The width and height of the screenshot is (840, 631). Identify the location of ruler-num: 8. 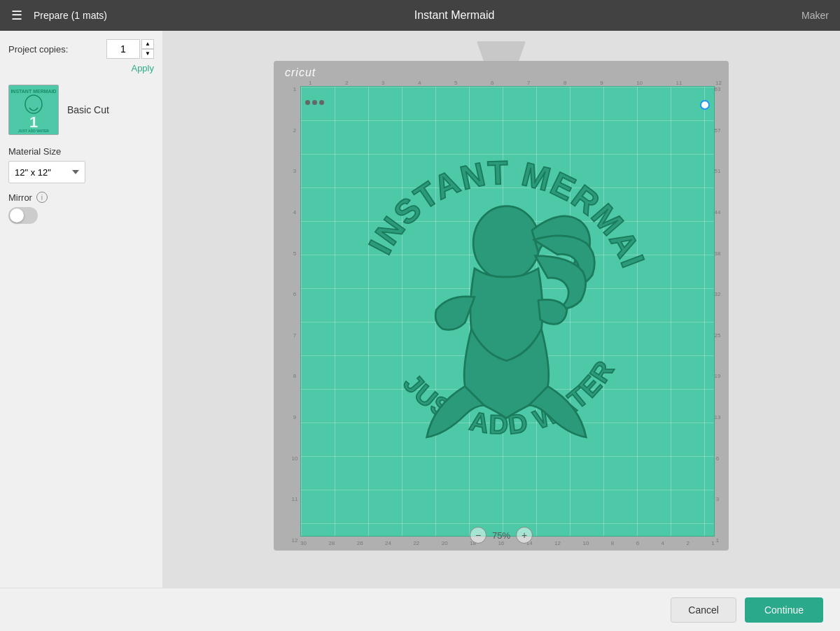
(565, 83).